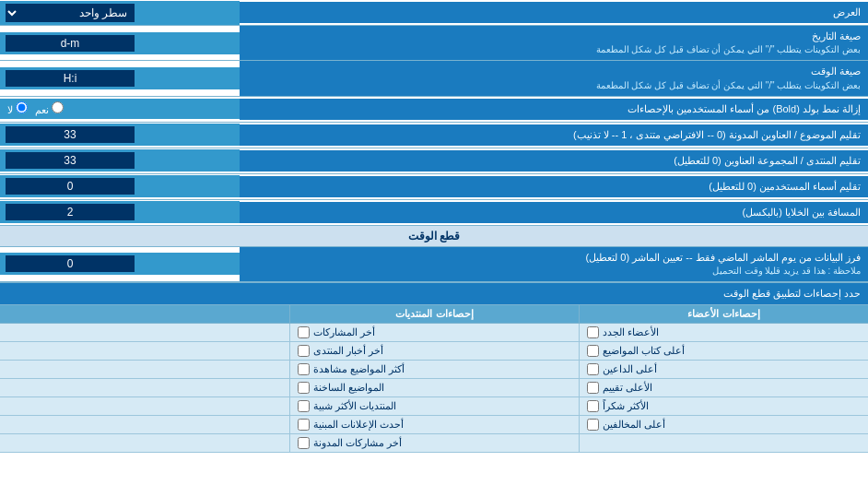 This screenshot has width=868, height=497. I want to click on checkbox-col1-label: الأكثر شكراً, so click(626, 406).